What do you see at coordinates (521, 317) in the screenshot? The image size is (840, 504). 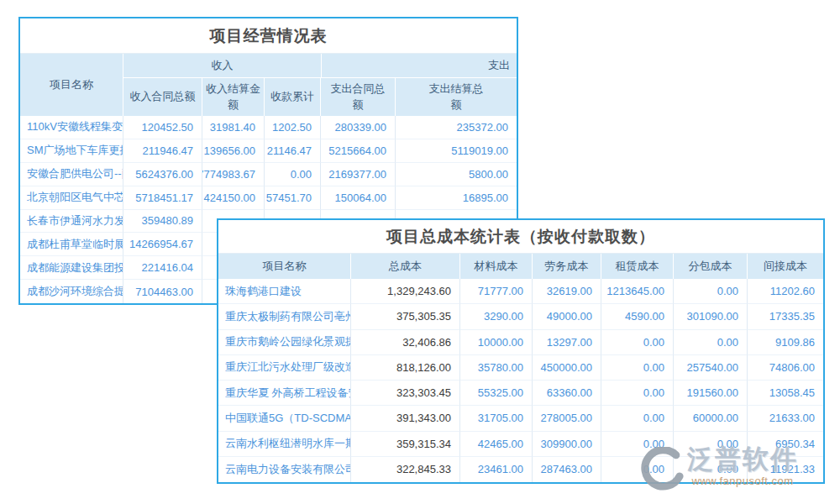 I see `table-row: 重庆太极制药有限公司亳州分厂 375,305.35 3290.00 49000.…` at bounding box center [521, 317].